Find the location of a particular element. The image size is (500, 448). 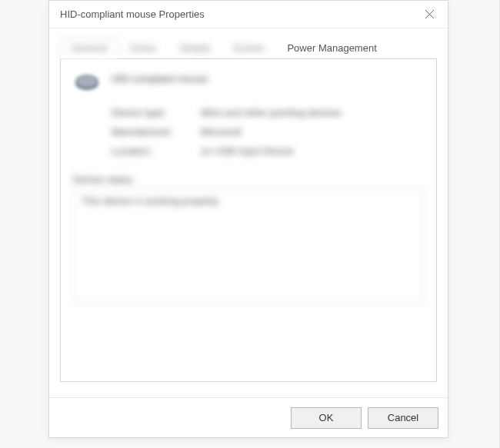

tab-power-management: Power Management is located at coordinates (332, 48).